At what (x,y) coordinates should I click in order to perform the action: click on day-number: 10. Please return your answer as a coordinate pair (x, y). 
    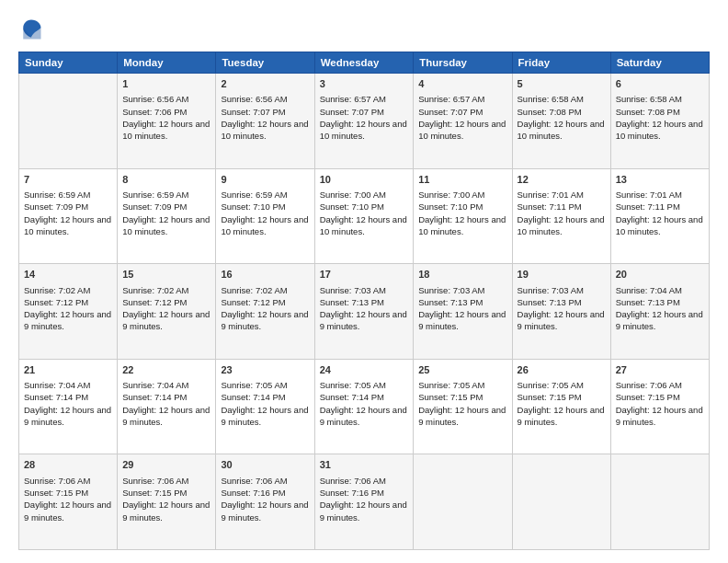
    Looking at the image, I should click on (364, 180).